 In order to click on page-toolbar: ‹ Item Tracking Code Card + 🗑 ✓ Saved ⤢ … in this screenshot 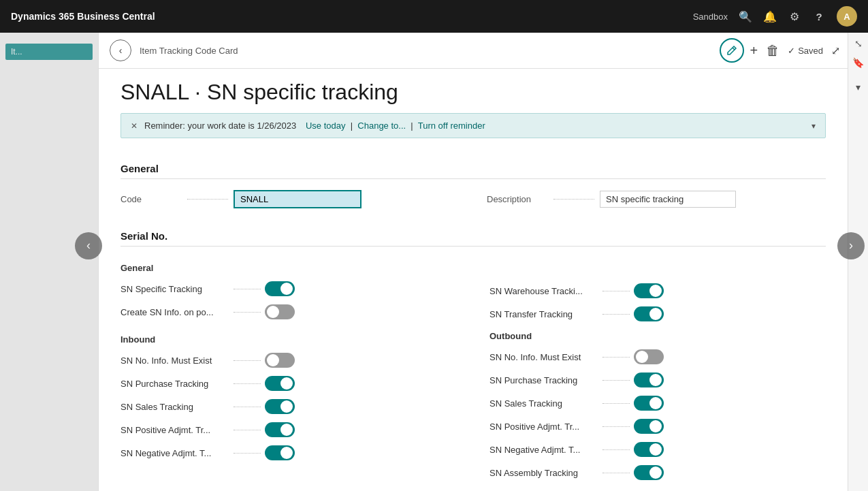, I will do `click(483, 50)`.